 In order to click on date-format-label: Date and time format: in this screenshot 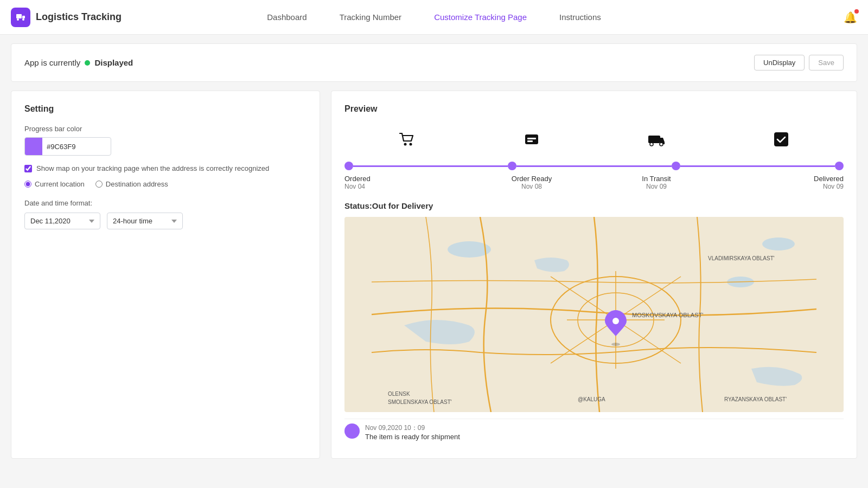, I will do `click(165, 203)`.